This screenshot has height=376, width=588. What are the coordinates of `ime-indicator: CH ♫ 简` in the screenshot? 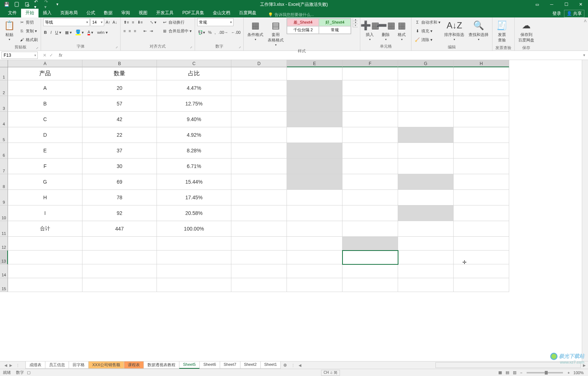 It's located at (331, 373).